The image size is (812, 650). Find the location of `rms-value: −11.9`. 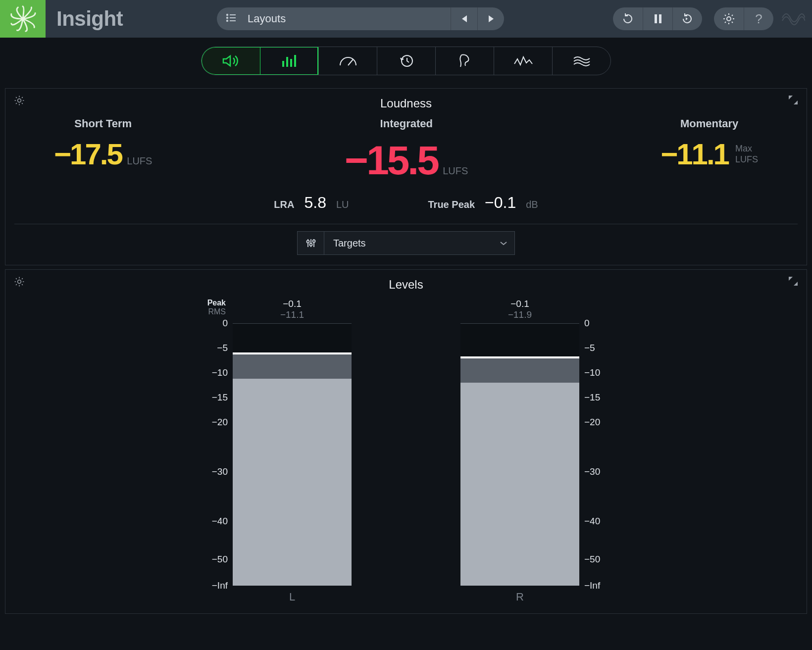

rms-value: −11.9 is located at coordinates (520, 315).